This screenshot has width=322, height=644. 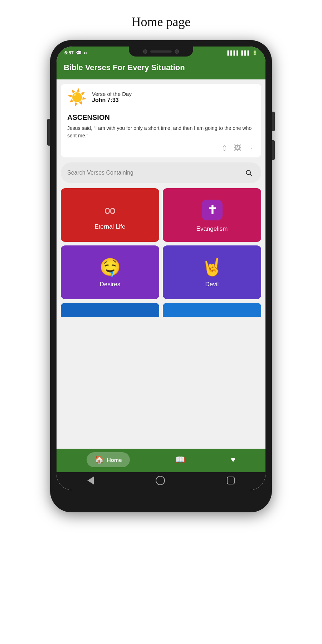 What do you see at coordinates (161, 68) in the screenshot?
I see `app-header-title: Bible Verses For Every Situation` at bounding box center [161, 68].